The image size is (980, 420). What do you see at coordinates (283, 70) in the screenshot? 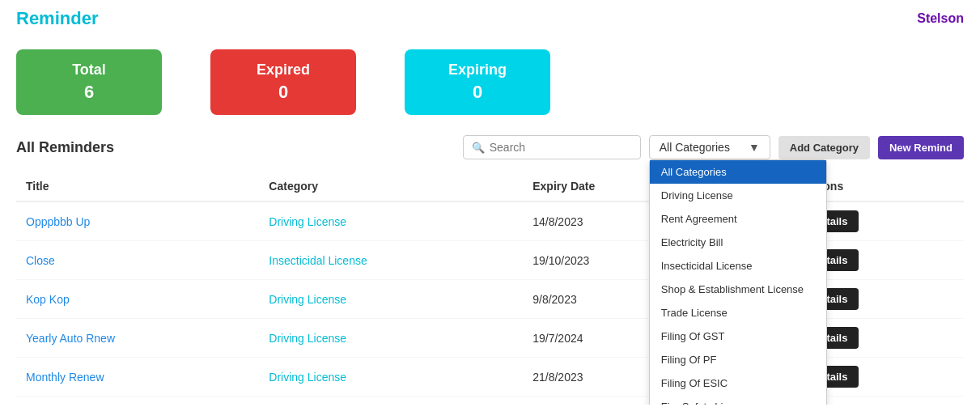
I see `expired-label: Expired` at bounding box center [283, 70].